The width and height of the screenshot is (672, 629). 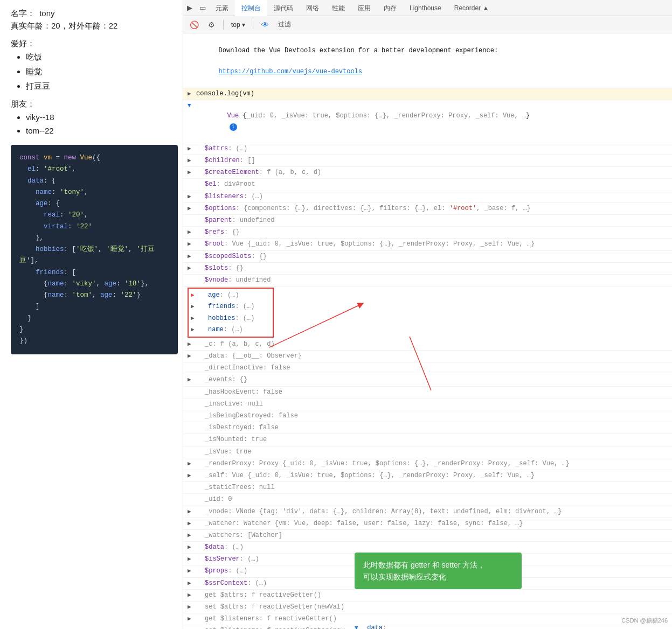 I want to click on get-listeners-arrow: ▶, so click(x=191, y=619).